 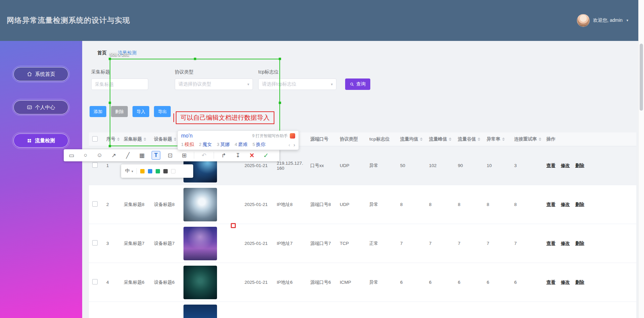 What do you see at coordinates (205, 145) in the screenshot?
I see `ime-candidate: 2魔女` at bounding box center [205, 145].